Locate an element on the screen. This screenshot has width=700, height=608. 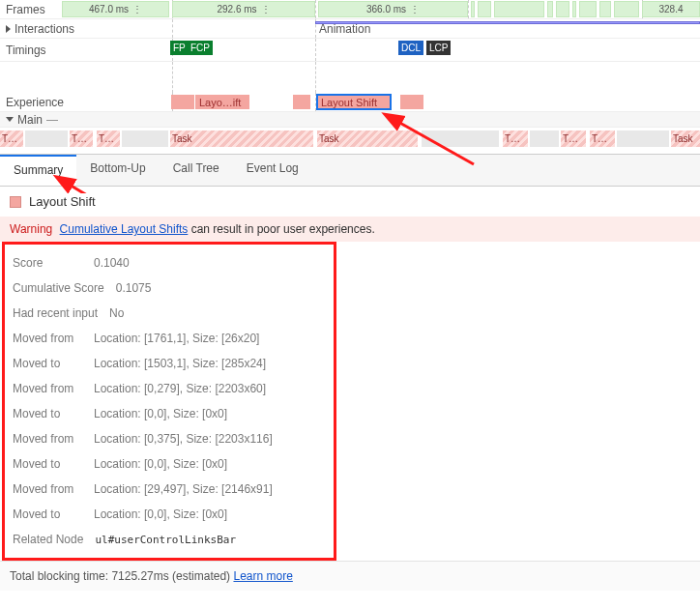
detail-row: Moved fromLocation: [1761,1], Size: [26x… is located at coordinates (169, 338).